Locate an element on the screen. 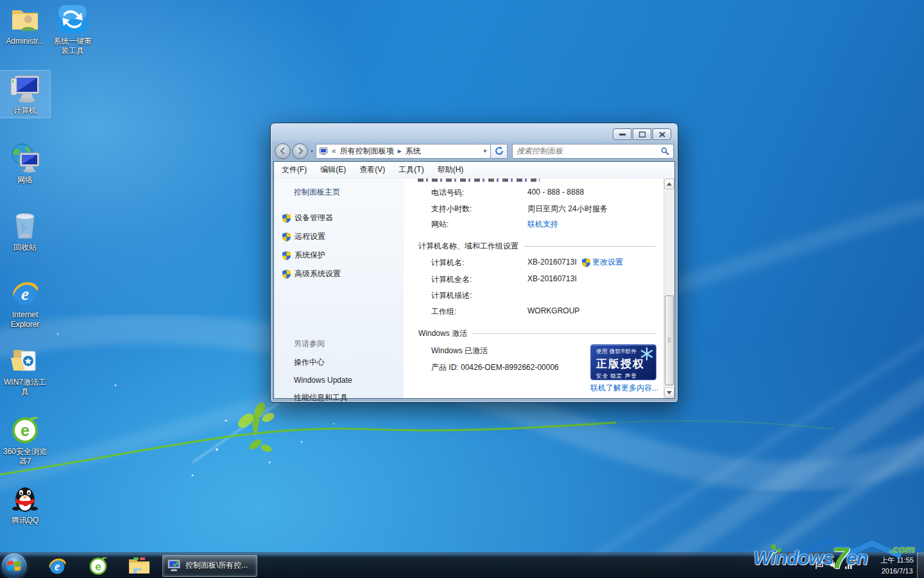 The height and width of the screenshot is (578, 924). learn-more-online-link: 联机了解更多内容... is located at coordinates (624, 388).